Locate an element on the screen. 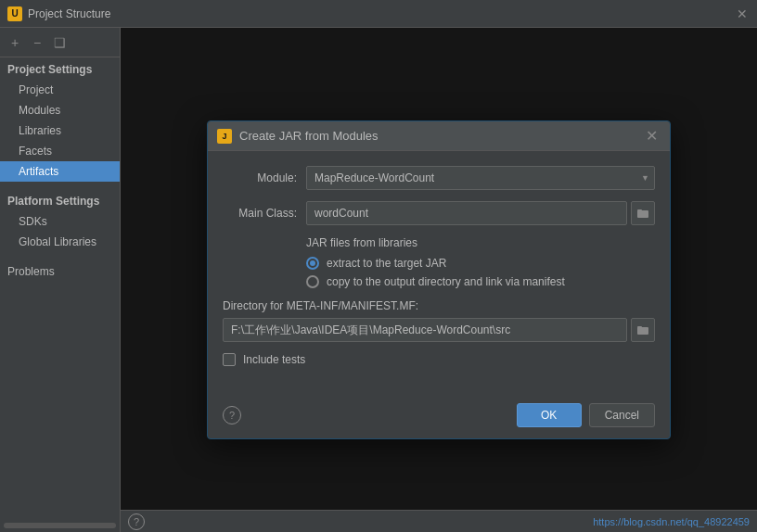 Image resolution: width=757 pixels, height=532 pixels. help-button: ? is located at coordinates (136, 522).